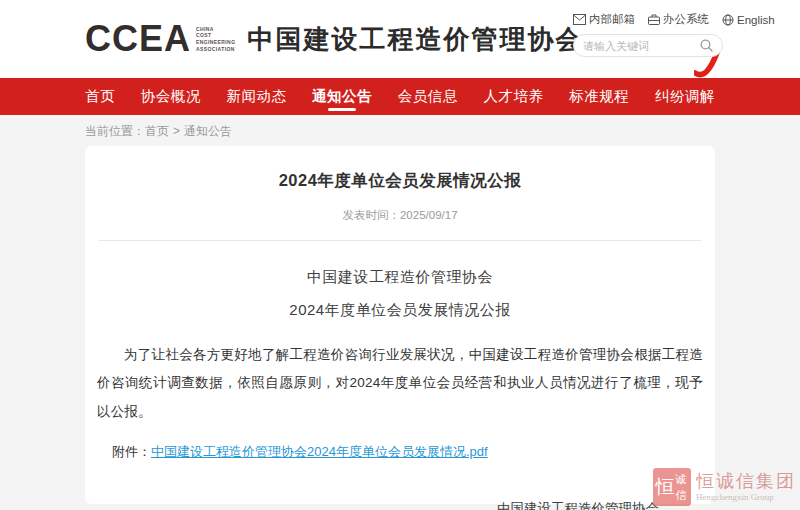 Image resolution: width=800 pixels, height=510 pixels. I want to click on attachment-row: 附件：中国建设工程造价管理协会2024年度单位会员发展情况.pdf, so click(408, 452).